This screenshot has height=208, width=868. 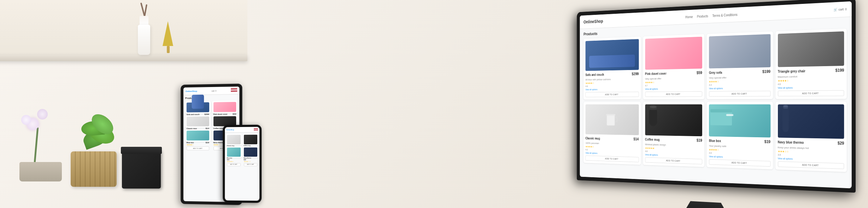 I want to click on product-desc: Your jewelry safe, so click(x=740, y=146).